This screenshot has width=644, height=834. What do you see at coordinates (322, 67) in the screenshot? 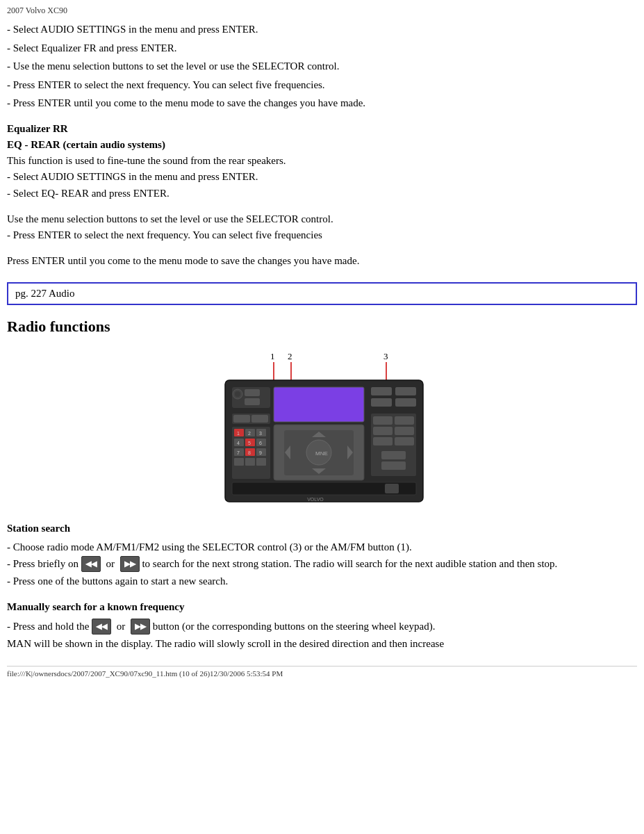
I see `intro-line-3: - Use the menu selection buttons to set …` at bounding box center [322, 67].